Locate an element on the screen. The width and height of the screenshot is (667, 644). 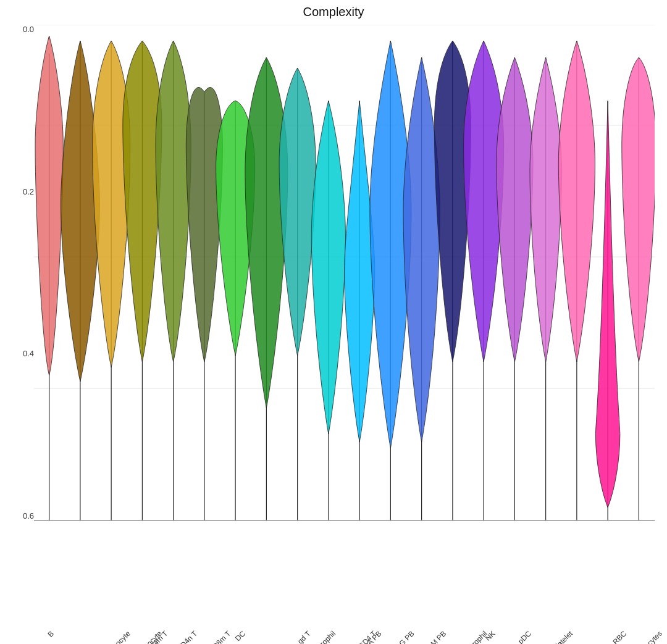
x-label-IgG-PB: IgG PB is located at coordinates (404, 637).